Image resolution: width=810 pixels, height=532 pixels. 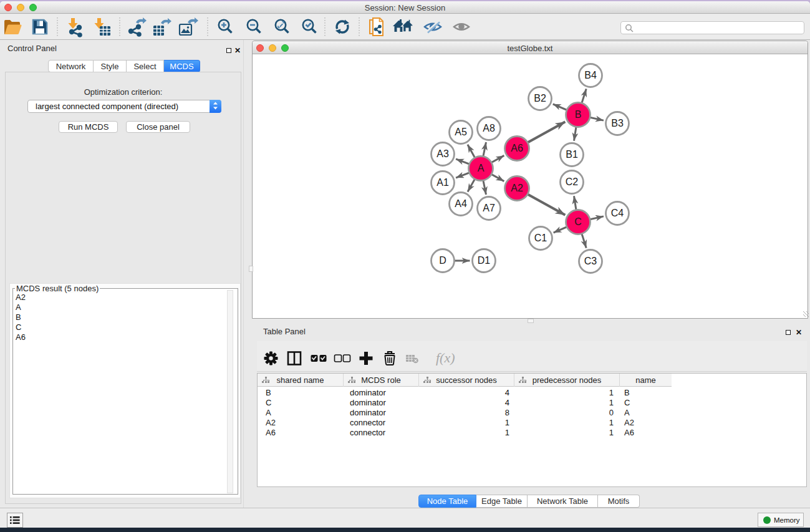 I want to click on svg-text: f(x), so click(x=445, y=358).